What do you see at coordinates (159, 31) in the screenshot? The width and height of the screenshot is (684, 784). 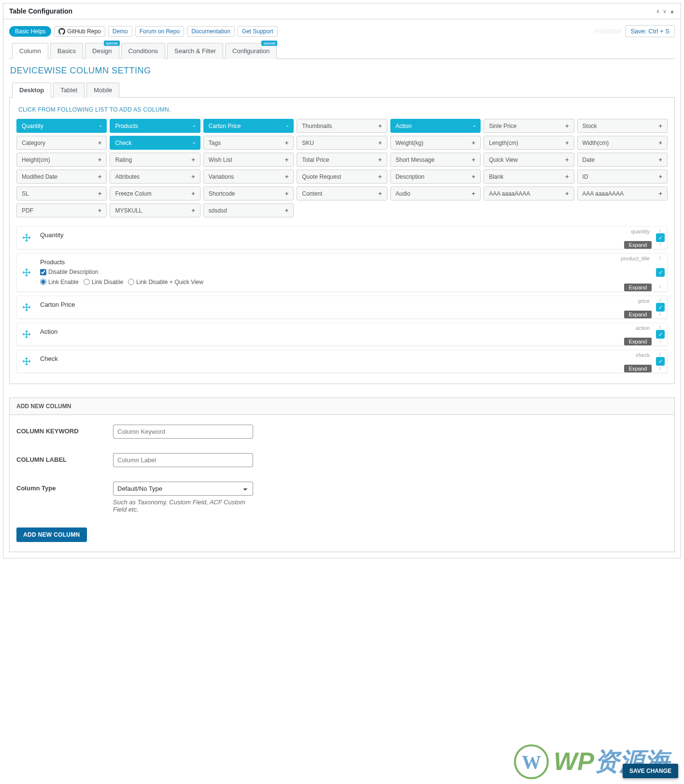 I see `forum-link: Forum on Repo` at bounding box center [159, 31].